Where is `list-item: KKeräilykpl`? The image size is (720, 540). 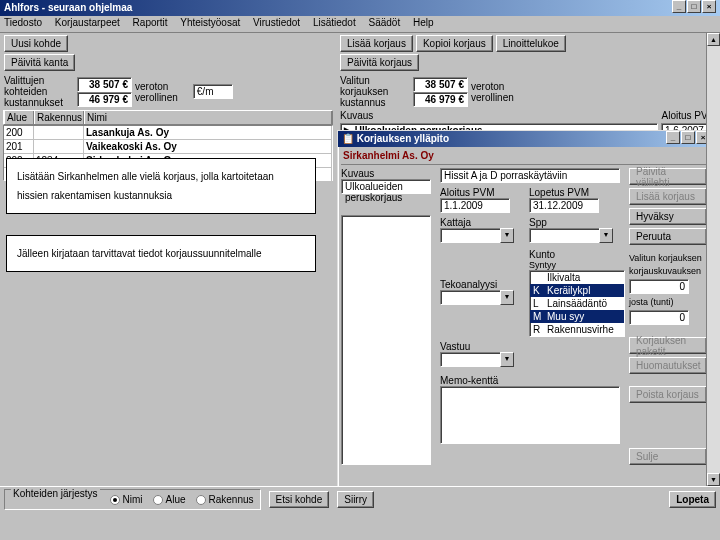
list-item: KKeräilykpl is located at coordinates (577, 290).